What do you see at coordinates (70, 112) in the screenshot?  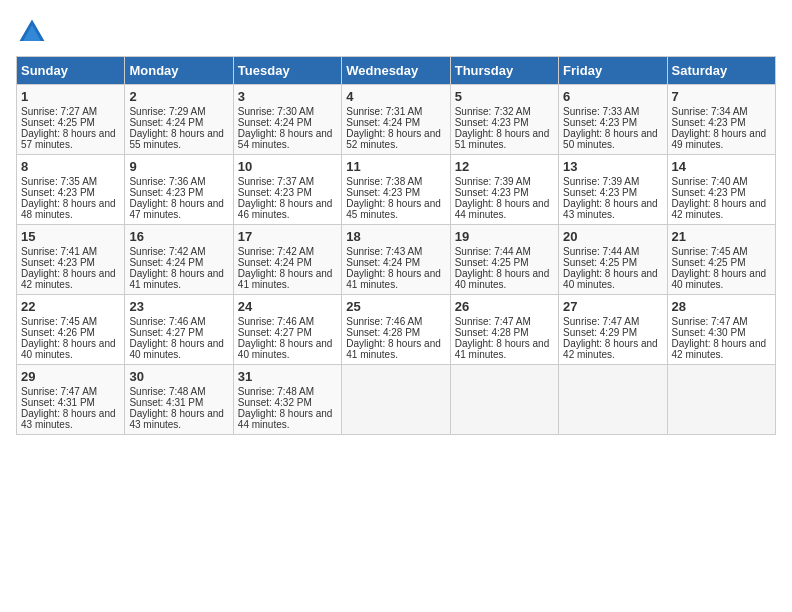 I see `sunrise-text: Sunrise: 7:27 AM` at bounding box center [70, 112].